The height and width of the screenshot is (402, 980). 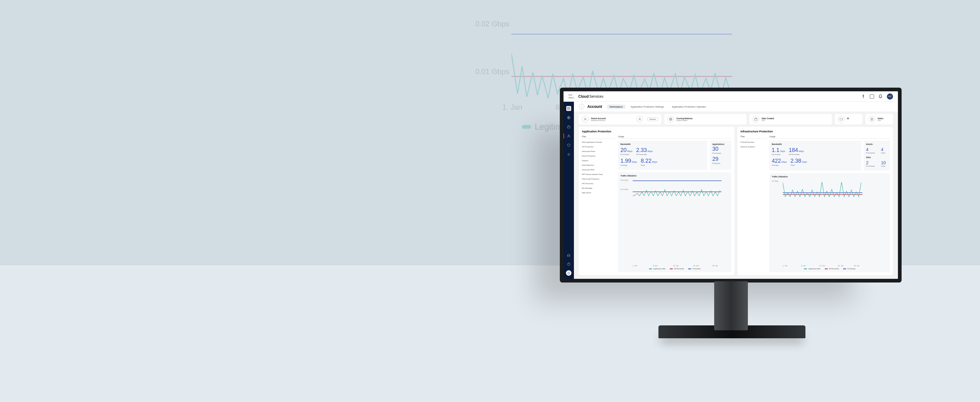 What do you see at coordinates (822, 190) in the screenshot?
I see `infra-sparkline` at bounding box center [822, 190].